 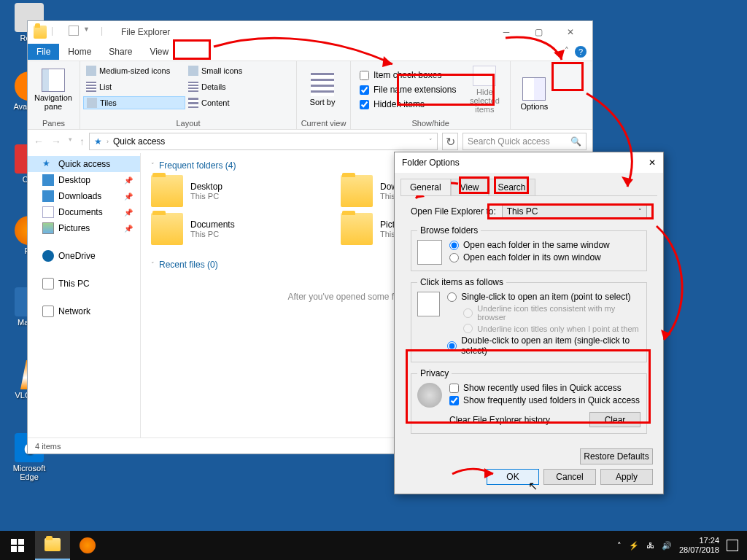 What do you see at coordinates (651, 545) in the screenshot?
I see `network-icon: 🖧` at bounding box center [651, 545].